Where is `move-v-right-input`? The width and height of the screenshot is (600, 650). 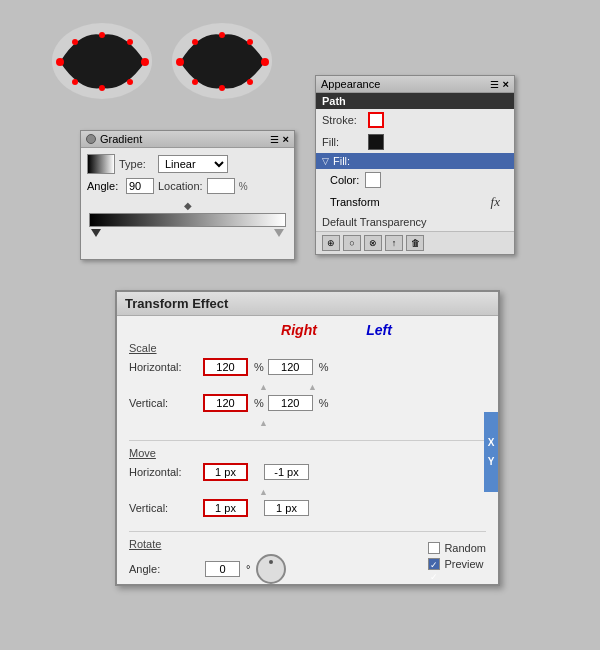 move-v-right-input is located at coordinates (226, 508).